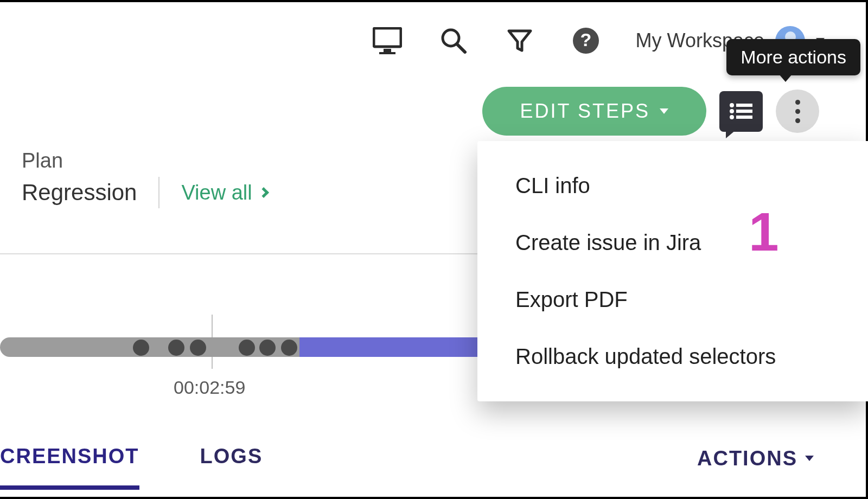 The height and width of the screenshot is (499, 868). Describe the element at coordinates (793, 57) in the screenshot. I see `tooltip-text: More actions` at that location.